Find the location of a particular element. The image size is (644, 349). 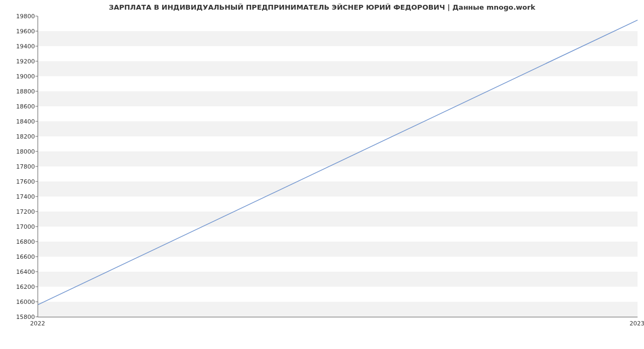

x-tick-label: 2023 is located at coordinates (636, 323).